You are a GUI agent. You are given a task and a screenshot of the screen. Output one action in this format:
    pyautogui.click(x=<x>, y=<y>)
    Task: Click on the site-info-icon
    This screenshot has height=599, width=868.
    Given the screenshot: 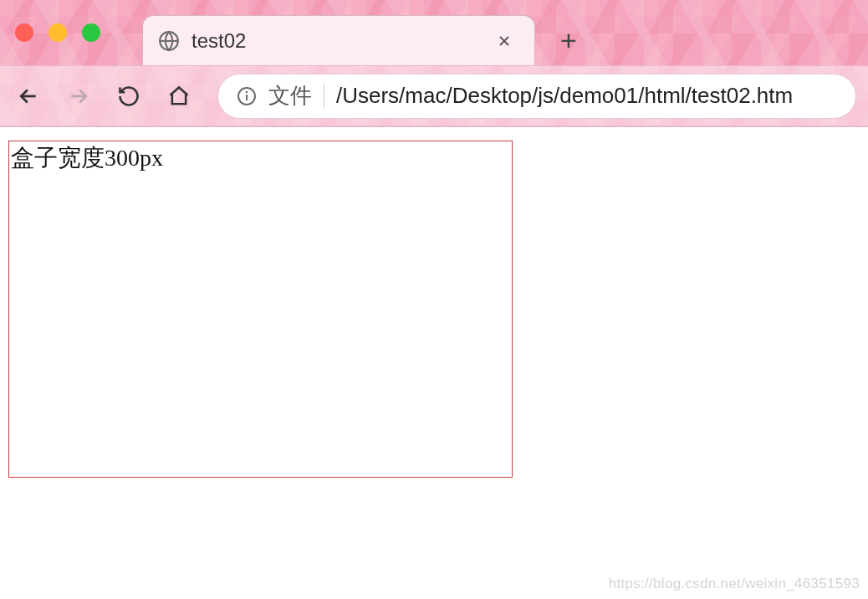 What is the action you would take?
    pyautogui.click(x=247, y=96)
    